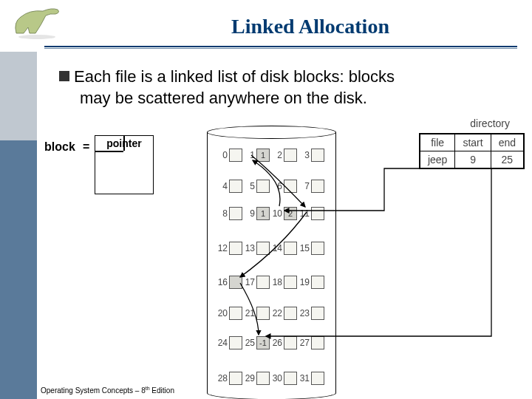 The width and height of the screenshot is (532, 399). Describe the element at coordinates (507, 143) in the screenshot. I see `col-end: end` at that location.